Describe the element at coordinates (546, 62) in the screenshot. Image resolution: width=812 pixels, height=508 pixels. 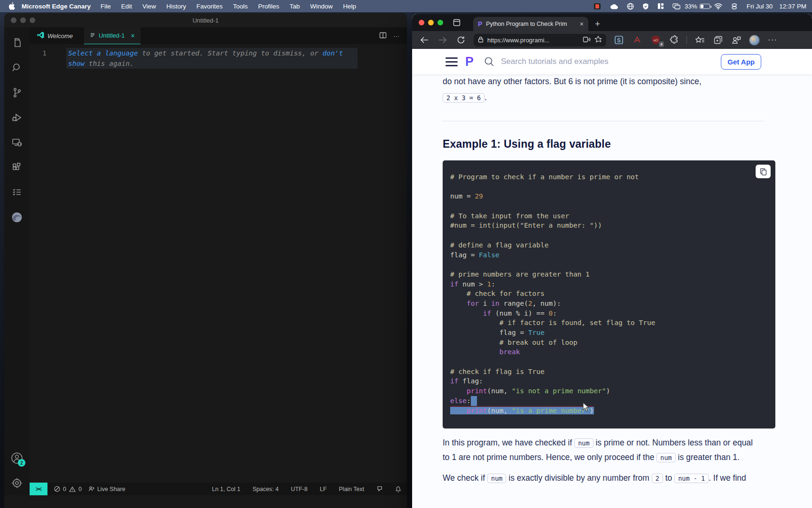
I see `site-search: Search tutorials and examples` at that location.